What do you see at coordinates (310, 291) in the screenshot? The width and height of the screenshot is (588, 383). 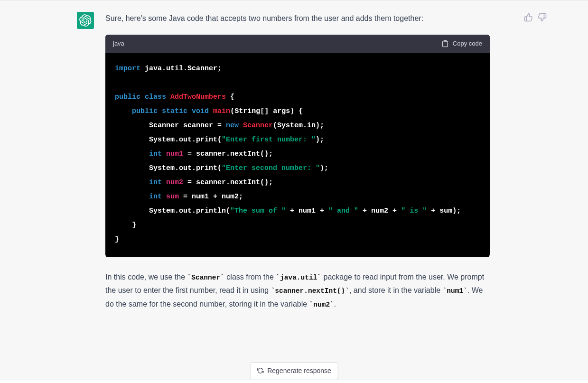 I see `inline-code: `scanner.nextInt()`` at bounding box center [310, 291].